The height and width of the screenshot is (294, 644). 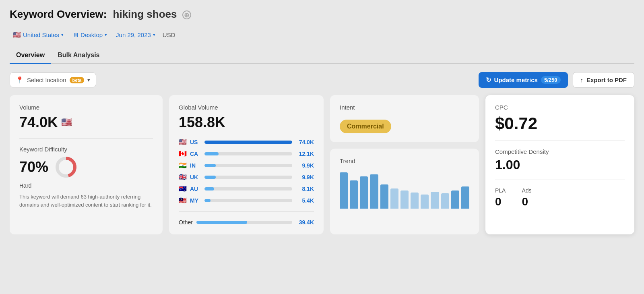 What do you see at coordinates (86, 122) in the screenshot?
I see `volume-value: 74.0K 🇺🇸` at bounding box center [86, 122].